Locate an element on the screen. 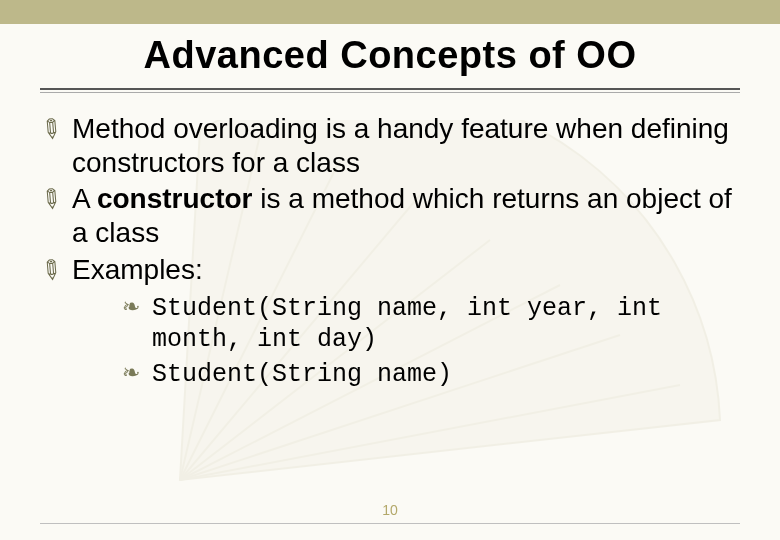  code-text: Student(String name) is located at coordinates (302, 374).